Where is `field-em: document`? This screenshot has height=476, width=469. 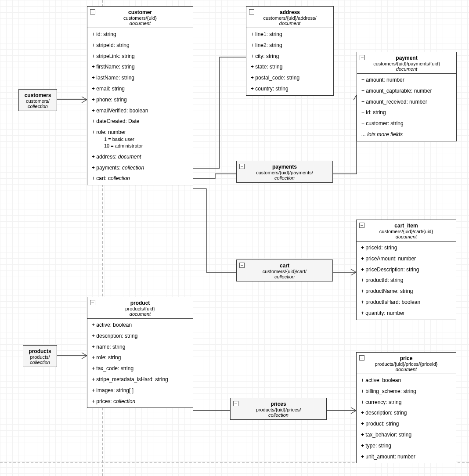
field-em: document is located at coordinates (130, 157).